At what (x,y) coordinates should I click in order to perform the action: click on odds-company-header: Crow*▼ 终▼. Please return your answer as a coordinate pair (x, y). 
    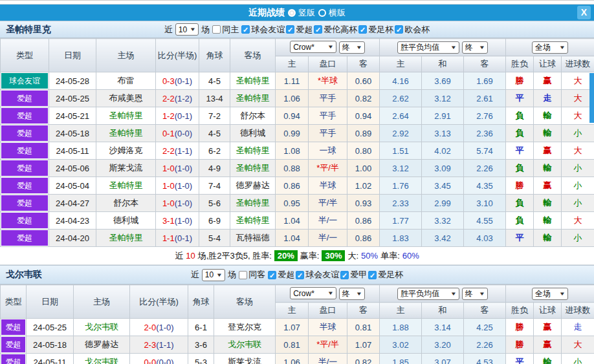
    Looking at the image, I should click on (327, 48).